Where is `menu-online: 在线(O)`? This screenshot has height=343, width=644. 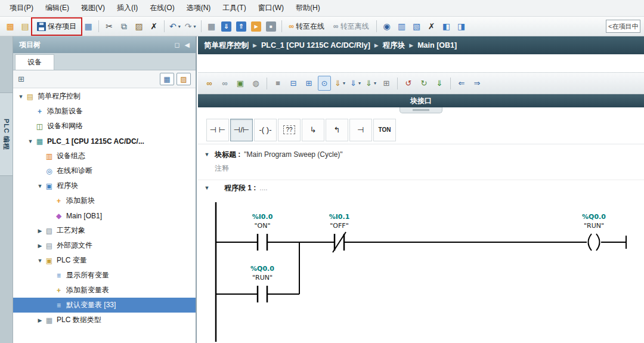
menu-online: 在线(O) is located at coordinates (162, 8).